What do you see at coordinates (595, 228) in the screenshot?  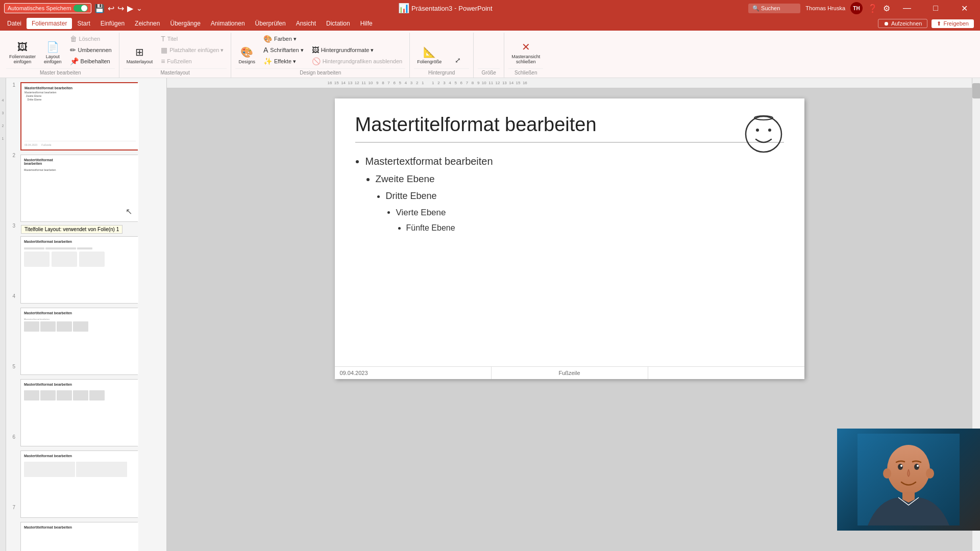 I see `content-level5: Fünfte Ebene` at bounding box center [595, 228].